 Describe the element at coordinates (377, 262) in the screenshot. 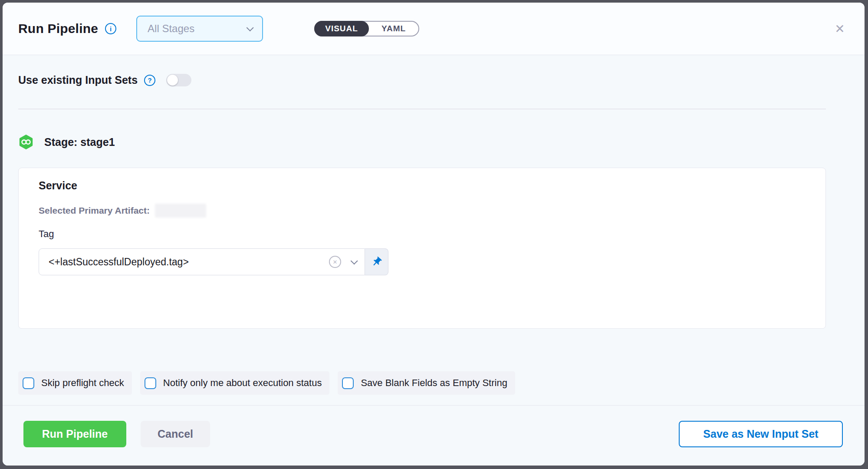

I see `pin-icon` at that location.